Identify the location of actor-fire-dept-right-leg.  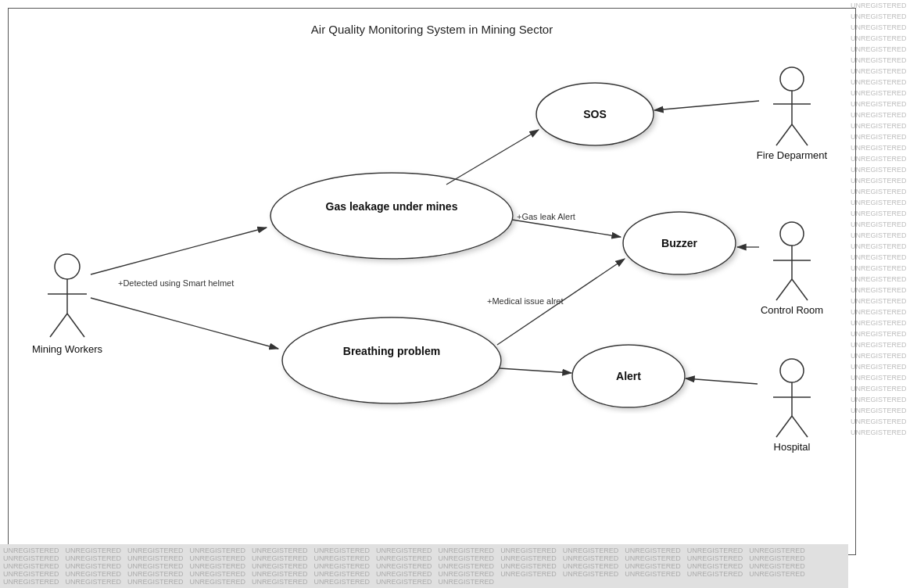
(800, 134).